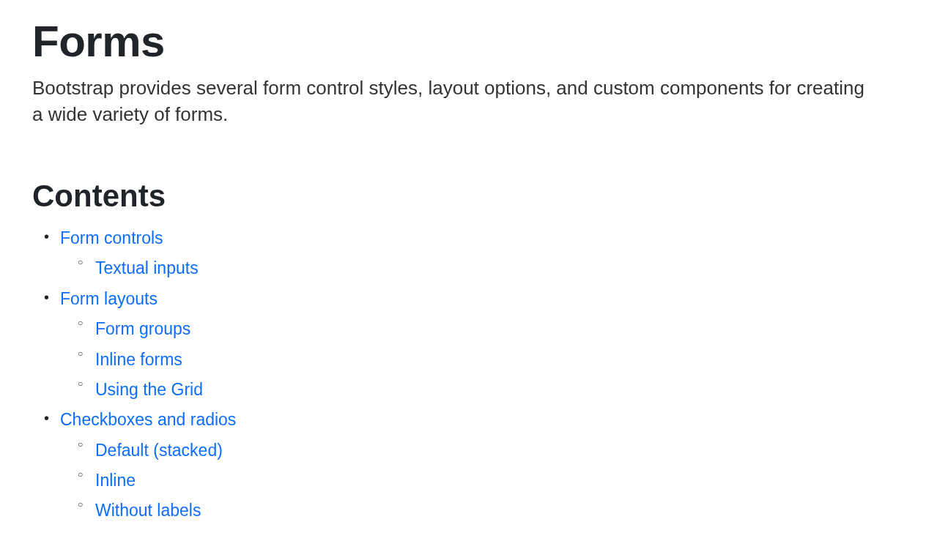 This screenshot has height=560, width=926. What do you see at coordinates (111, 238) in the screenshot?
I see `toc-link-form-controls: Form controls` at bounding box center [111, 238].